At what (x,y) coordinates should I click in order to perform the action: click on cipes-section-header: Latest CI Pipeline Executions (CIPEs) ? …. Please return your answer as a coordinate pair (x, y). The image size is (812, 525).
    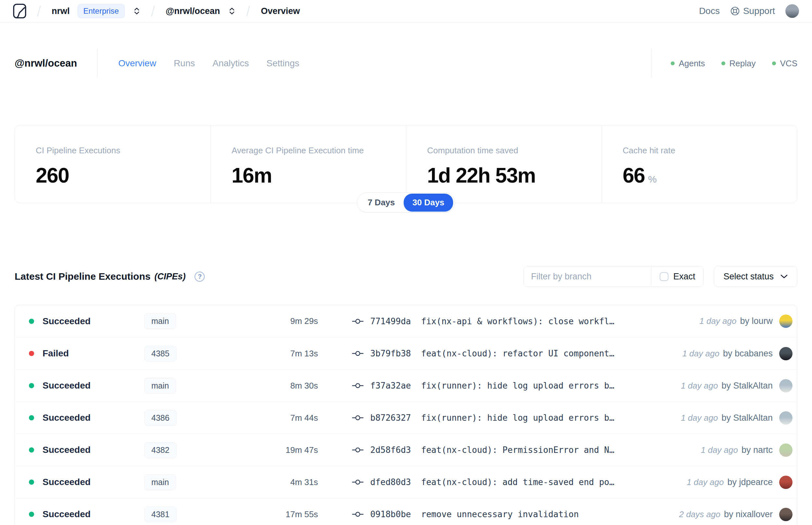
    Looking at the image, I should click on (406, 276).